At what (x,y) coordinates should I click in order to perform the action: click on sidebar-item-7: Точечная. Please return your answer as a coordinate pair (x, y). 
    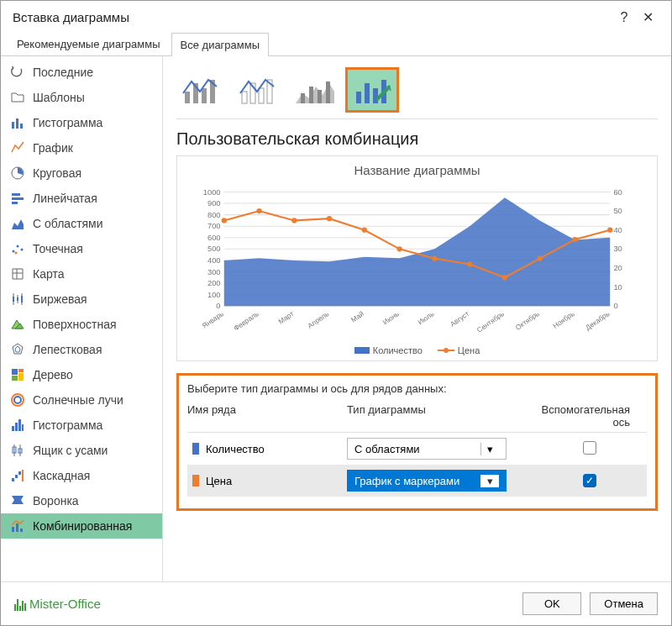
    Looking at the image, I should click on (81, 249).